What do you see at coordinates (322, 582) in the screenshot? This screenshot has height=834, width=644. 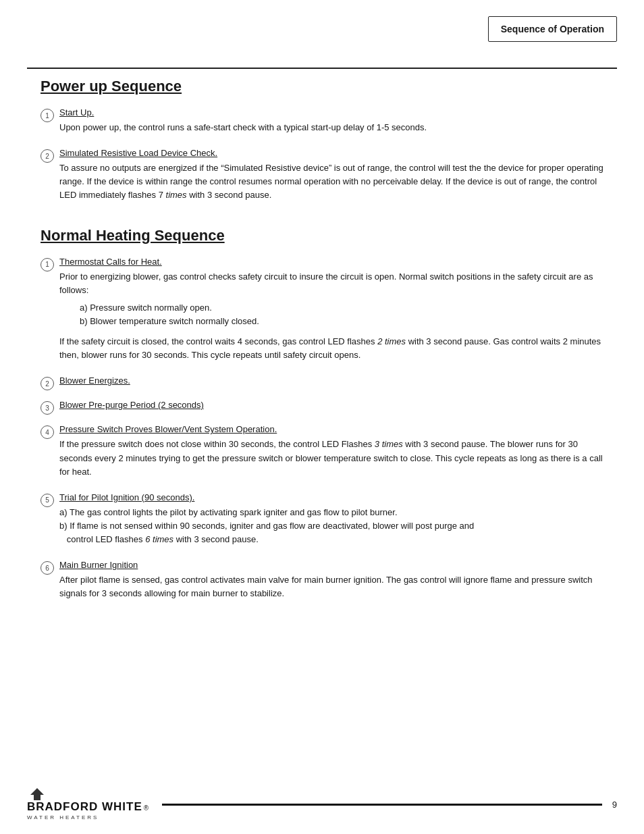 I see `heating-item-6: 6 Main Burner Ignition After pilot flame…` at bounding box center [322, 582].